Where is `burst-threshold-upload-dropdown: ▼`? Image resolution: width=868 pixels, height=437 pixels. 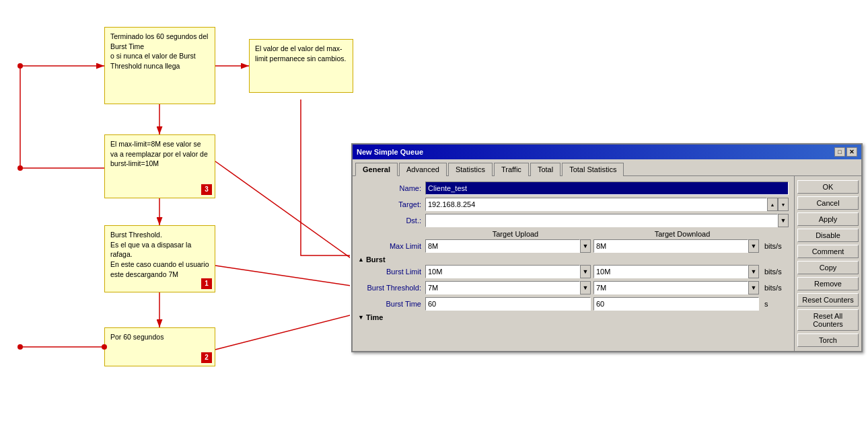
burst-threshold-upload-dropdown: ▼ is located at coordinates (585, 288).